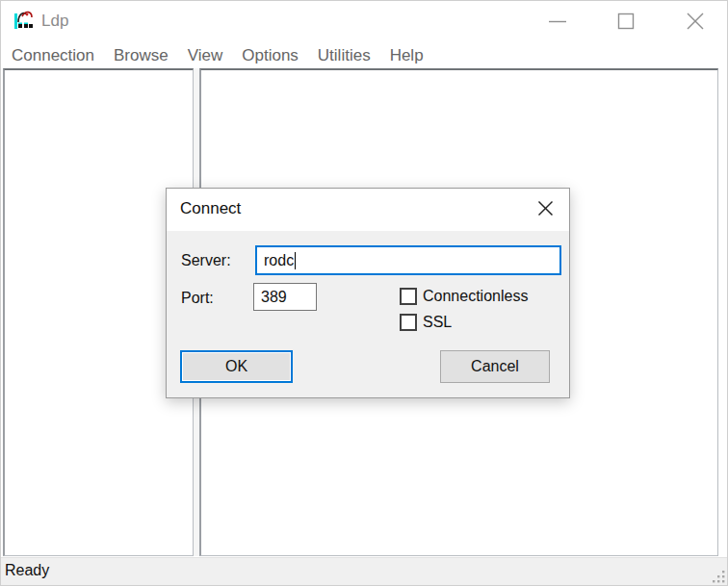 This screenshot has height=586, width=728. I want to click on menu-item-view: View, so click(206, 56).